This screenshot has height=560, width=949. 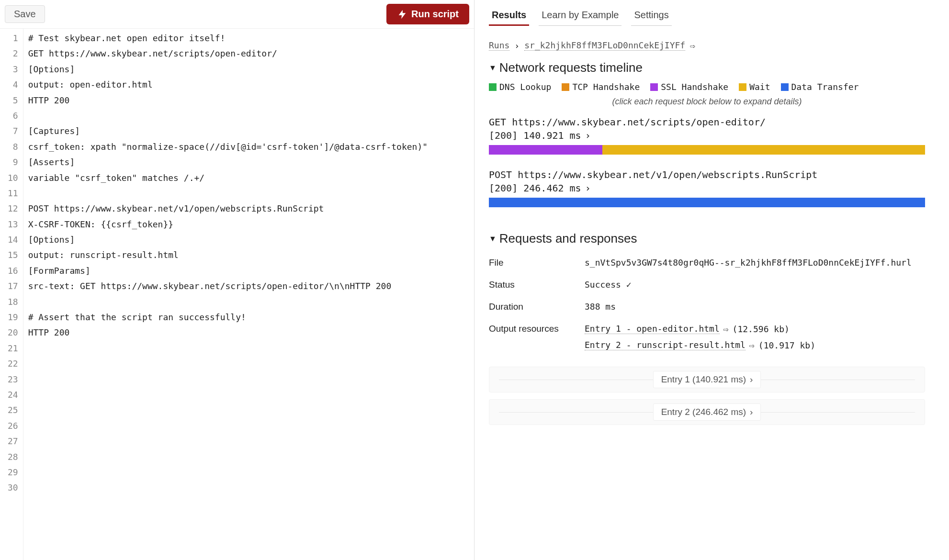 I want to click on entry-label-text: Entry 2 (246.462 ms), so click(x=704, y=412).